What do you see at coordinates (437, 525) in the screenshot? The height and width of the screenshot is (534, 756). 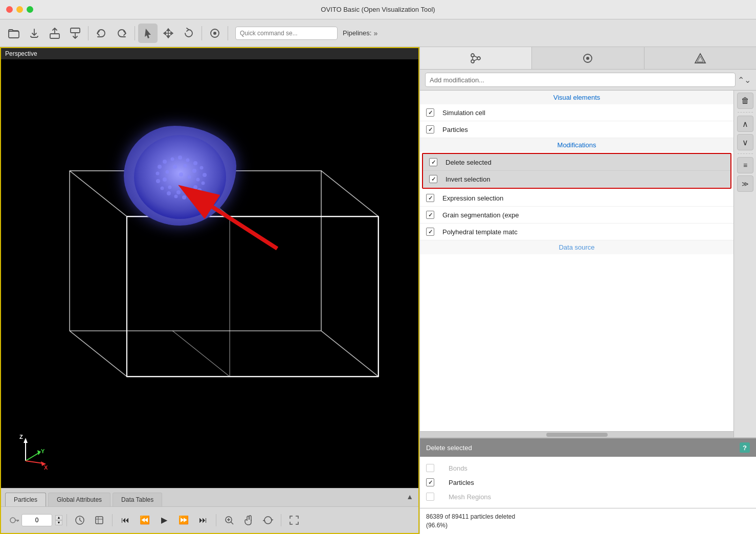 I see `status-sub: (96.6%)` at bounding box center [437, 525].